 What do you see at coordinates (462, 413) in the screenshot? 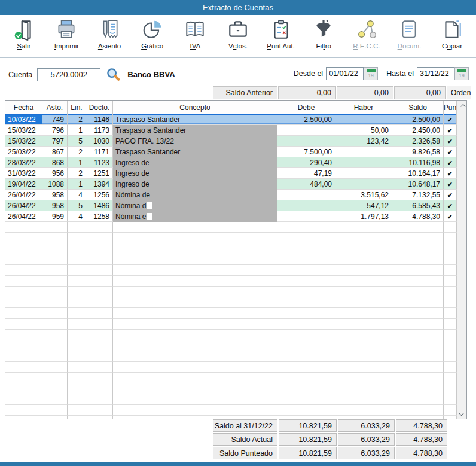
I see `scroll-down-icon` at bounding box center [462, 413].